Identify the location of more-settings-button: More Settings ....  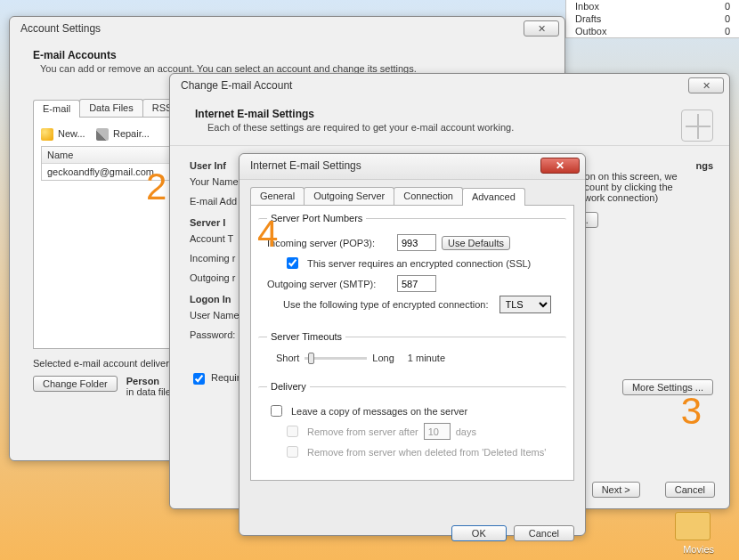
(668, 387).